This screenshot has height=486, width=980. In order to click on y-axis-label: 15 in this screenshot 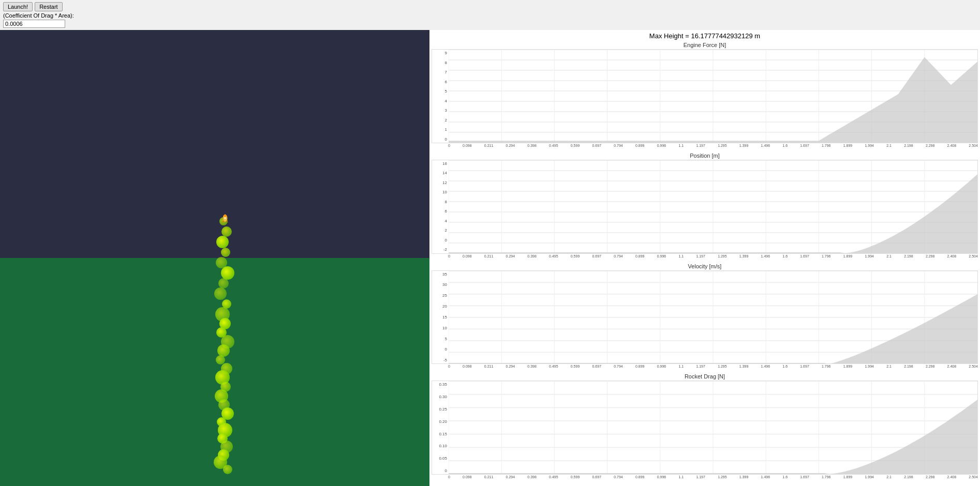, I will do `click(445, 317)`.